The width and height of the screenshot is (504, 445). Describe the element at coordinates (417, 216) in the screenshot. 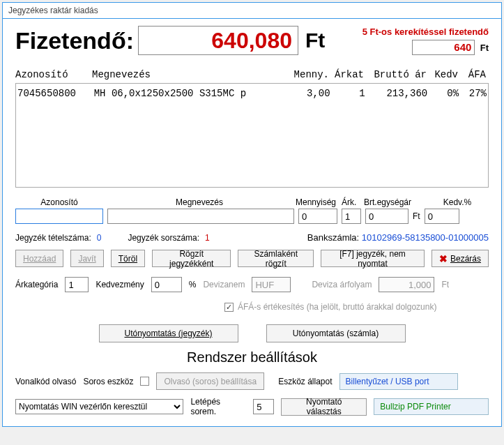

I see `ft-unit: Ft` at that location.